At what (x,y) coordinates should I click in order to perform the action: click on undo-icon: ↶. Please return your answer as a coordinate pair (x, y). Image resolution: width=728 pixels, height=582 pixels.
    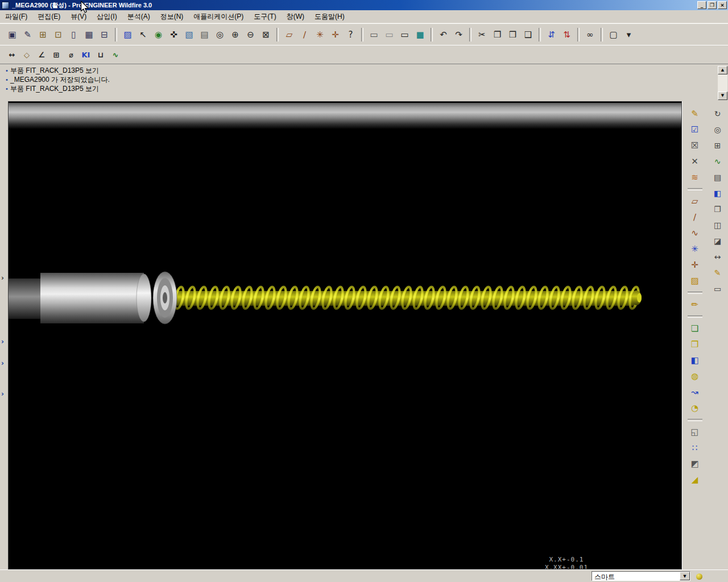
    Looking at the image, I should click on (444, 35).